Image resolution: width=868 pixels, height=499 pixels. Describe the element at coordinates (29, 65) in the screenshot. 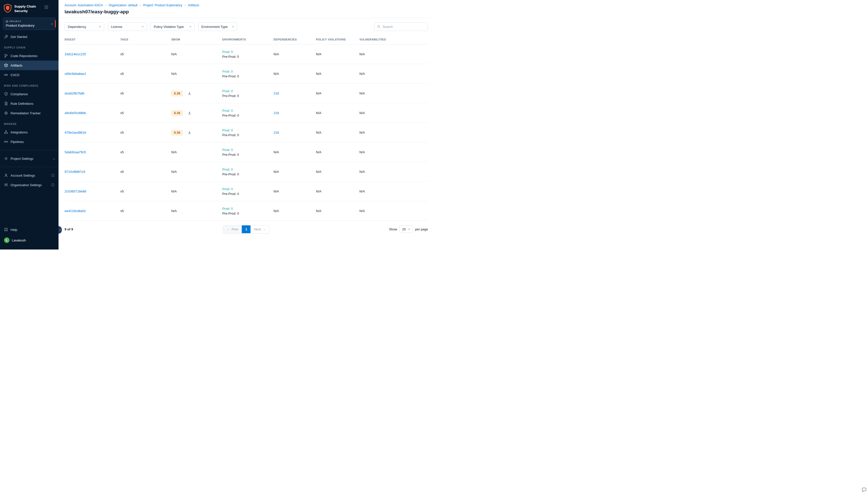

I see `sidebar-item-artifacts: Artifacts` at that location.